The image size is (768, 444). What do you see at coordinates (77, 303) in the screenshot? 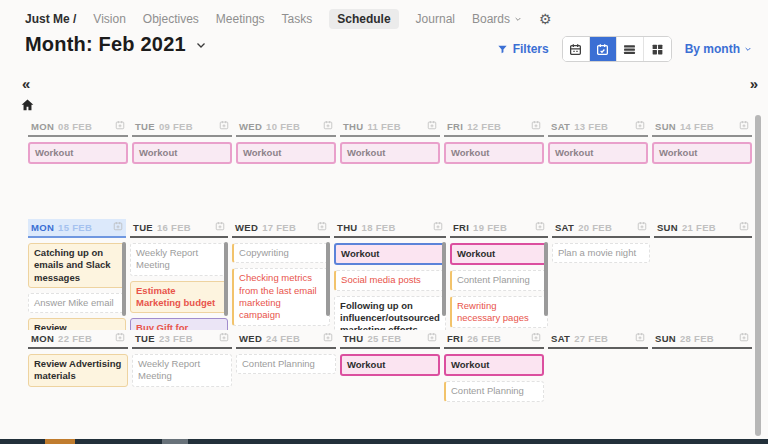
I see `schedule-card: Answer Mike email` at bounding box center [77, 303].